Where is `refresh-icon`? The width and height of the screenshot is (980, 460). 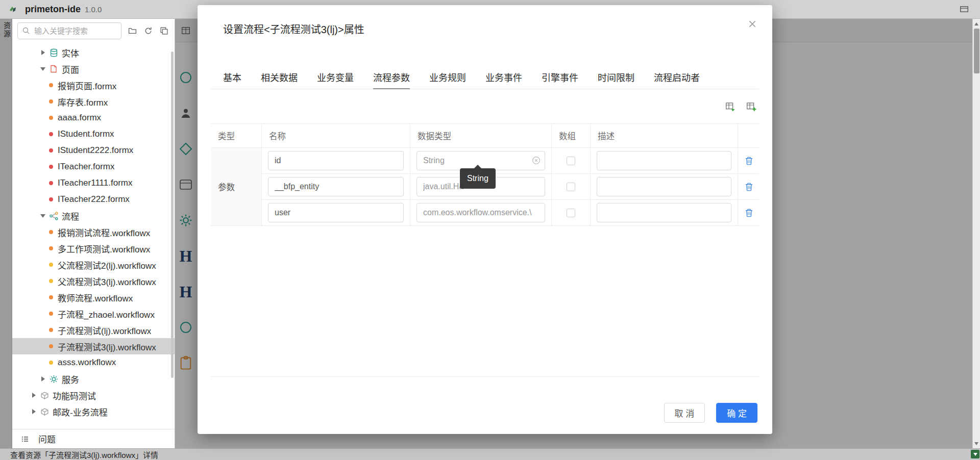 refresh-icon is located at coordinates (149, 31).